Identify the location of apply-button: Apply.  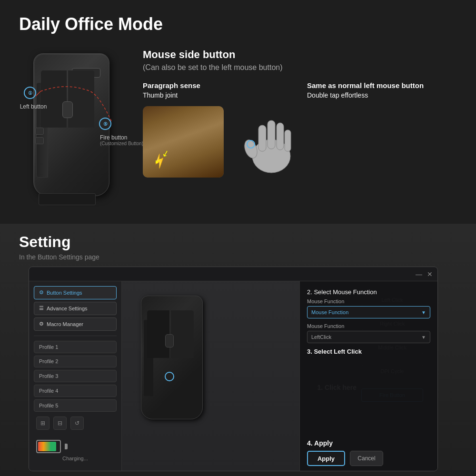
(326, 458).